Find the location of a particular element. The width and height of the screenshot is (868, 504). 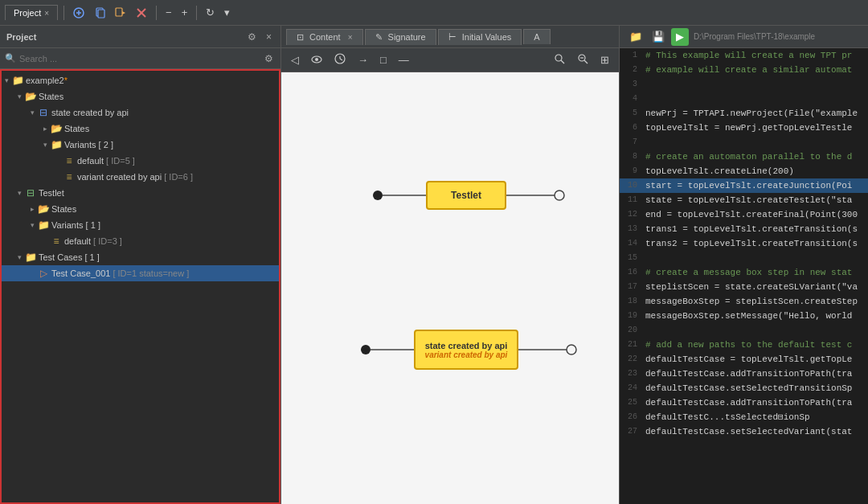

variant-icon2: ≡ is located at coordinates (69, 177).